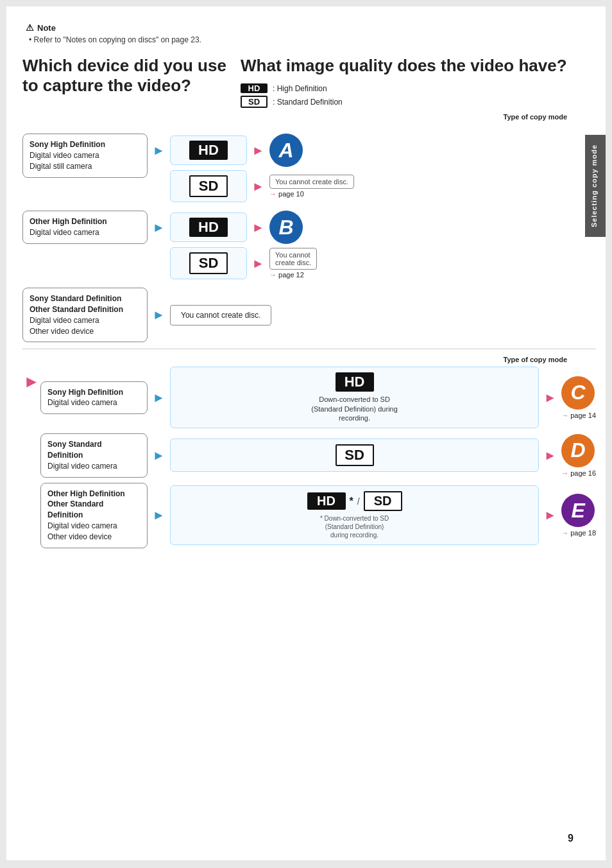 Image resolution: width=612 pixels, height=868 pixels. I want to click on quality-box-B-SD: SD, so click(208, 263).